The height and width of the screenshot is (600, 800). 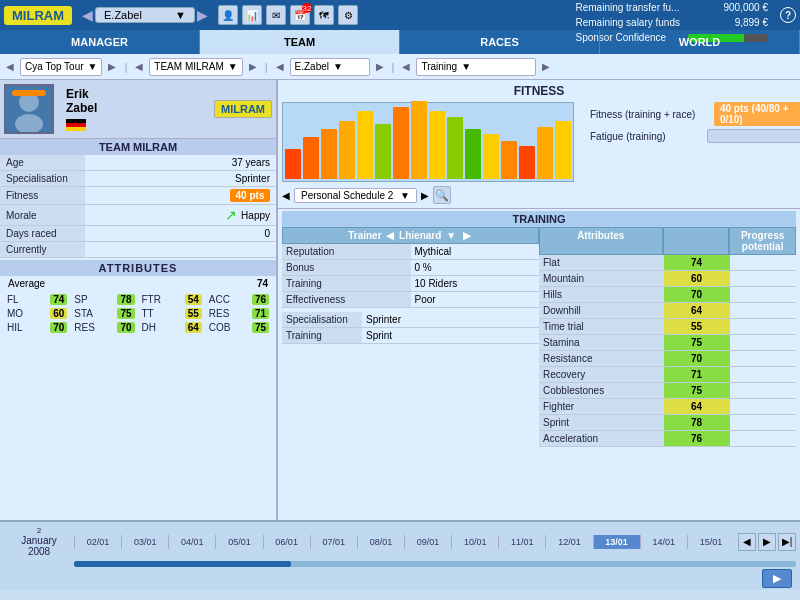 What do you see at coordinates (138, 298) in the screenshot?
I see `attributes-section: ATTRIBUTES Average 74 FL74 SP78 FTR54 AC…` at bounding box center [138, 298].